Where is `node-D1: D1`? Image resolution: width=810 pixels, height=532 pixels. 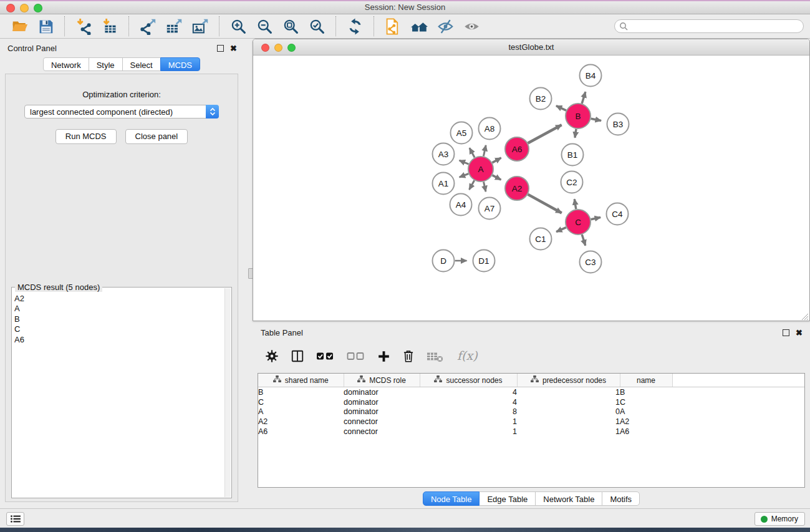 node-D1: D1 is located at coordinates (484, 261).